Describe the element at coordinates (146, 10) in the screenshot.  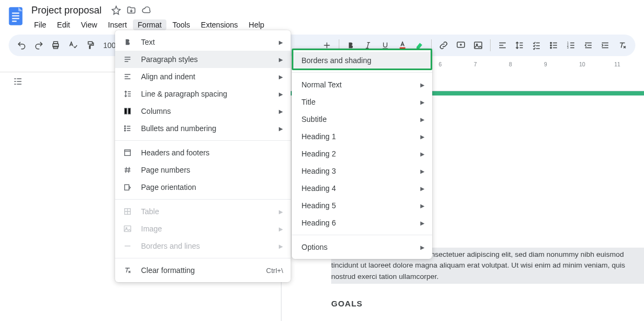
I see `cloud-status-icon` at that location.